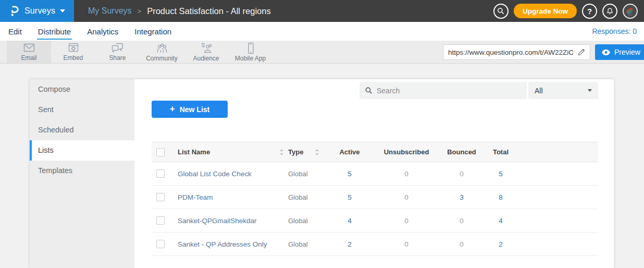  Describe the element at coordinates (162, 58) in the screenshot. I see `channel-label: Community` at that location.